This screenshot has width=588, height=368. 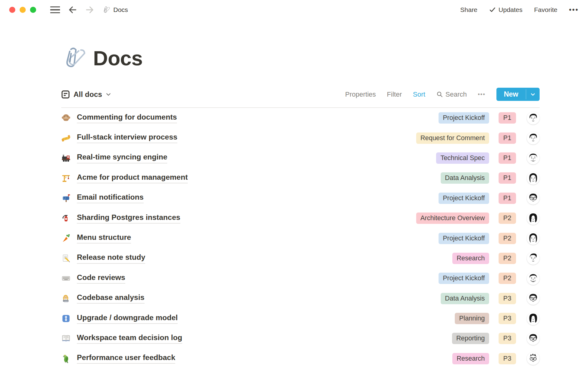 What do you see at coordinates (533, 258) in the screenshot?
I see `assignee-avatar-man-quiff` at bounding box center [533, 258].